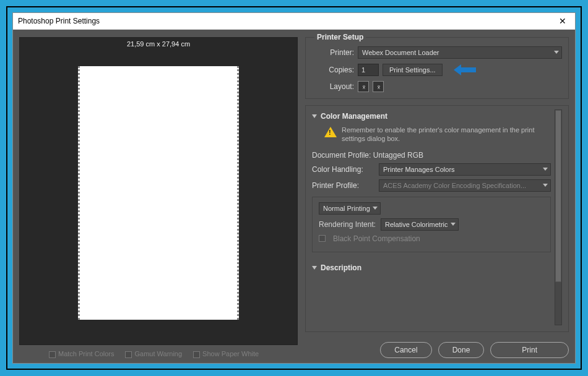 Image resolution: width=588 pixels, height=376 pixels. What do you see at coordinates (347, 224) in the screenshot?
I see `rendering-intent-label: Rendering Intent:` at bounding box center [347, 224].